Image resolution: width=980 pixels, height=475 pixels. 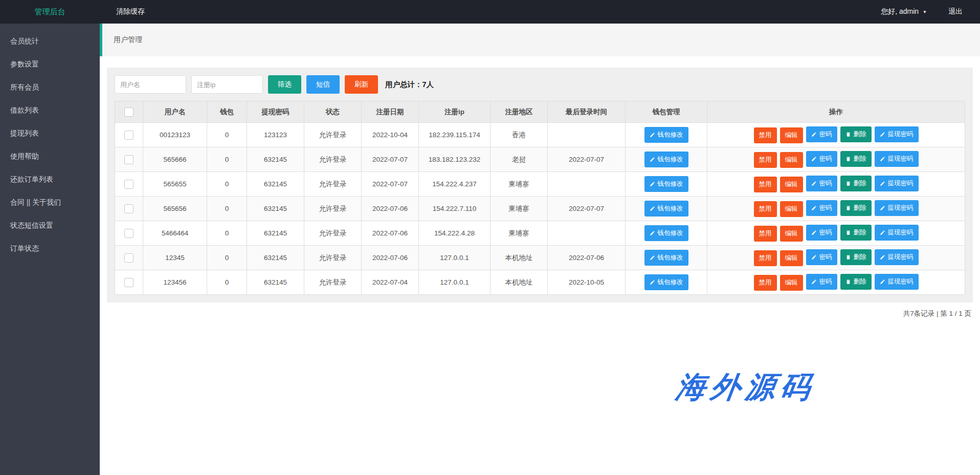 I want to click on user-menu: 您好, admin ▼, so click(x=904, y=12).